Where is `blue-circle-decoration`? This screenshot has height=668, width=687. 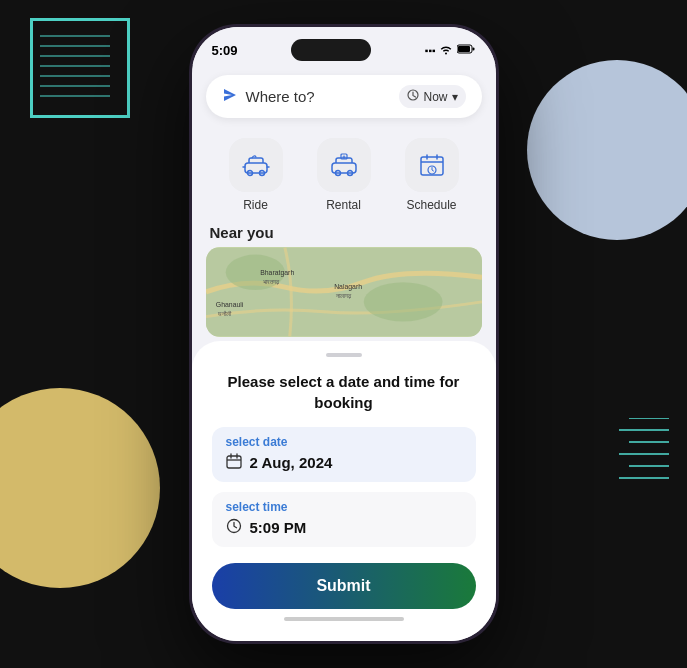 blue-circle-decoration is located at coordinates (607, 150).